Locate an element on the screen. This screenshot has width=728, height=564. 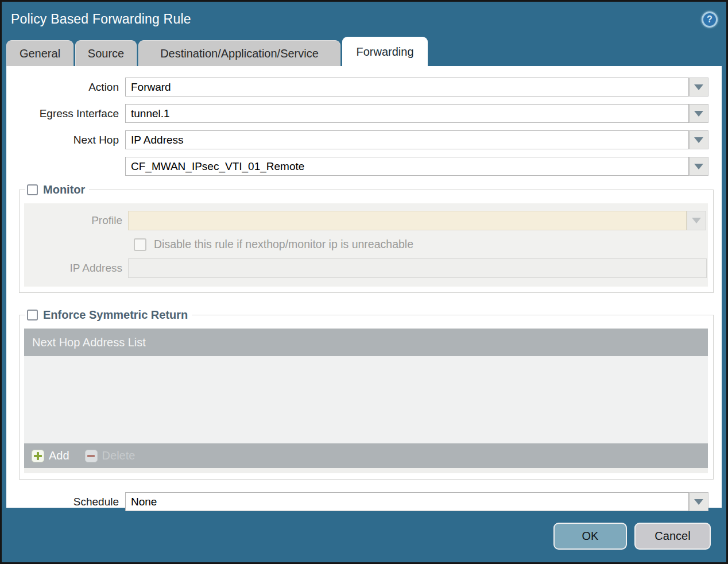
next-hop-address-select: CF_MWAN_IPsec_VTI_01_Remote is located at coordinates (407, 167).